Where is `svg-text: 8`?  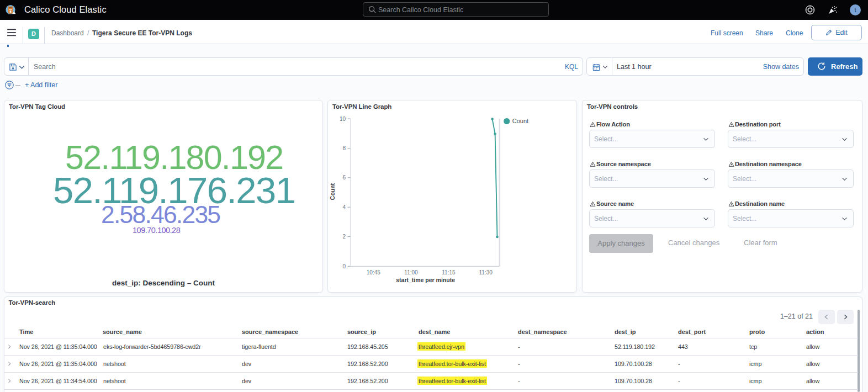 svg-text: 8 is located at coordinates (344, 148).